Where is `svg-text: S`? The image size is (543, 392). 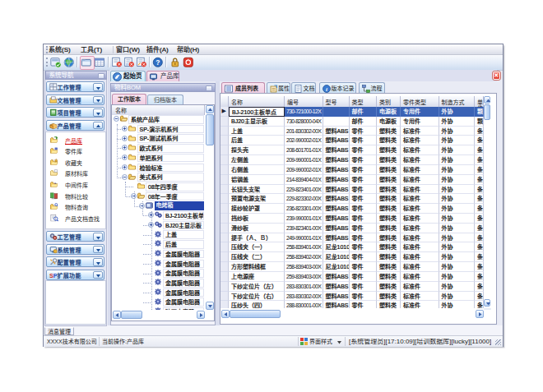
svg-text: S is located at coordinates (51, 274).